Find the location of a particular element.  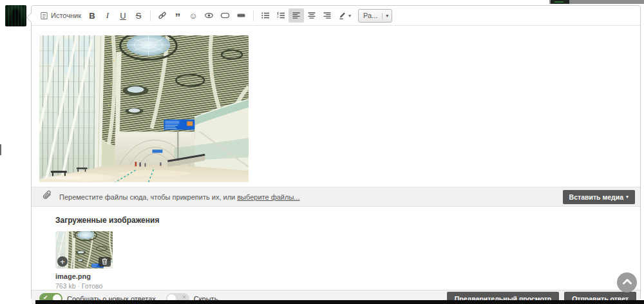

eye-icon is located at coordinates (209, 15).